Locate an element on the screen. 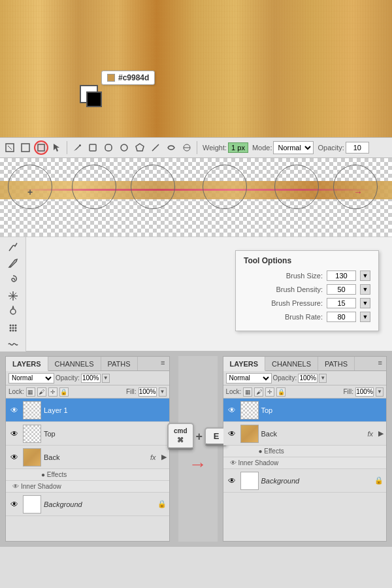 The width and height of the screenshot is (392, 588). brush-density-row: Brush Density: ▼ is located at coordinates (307, 289).